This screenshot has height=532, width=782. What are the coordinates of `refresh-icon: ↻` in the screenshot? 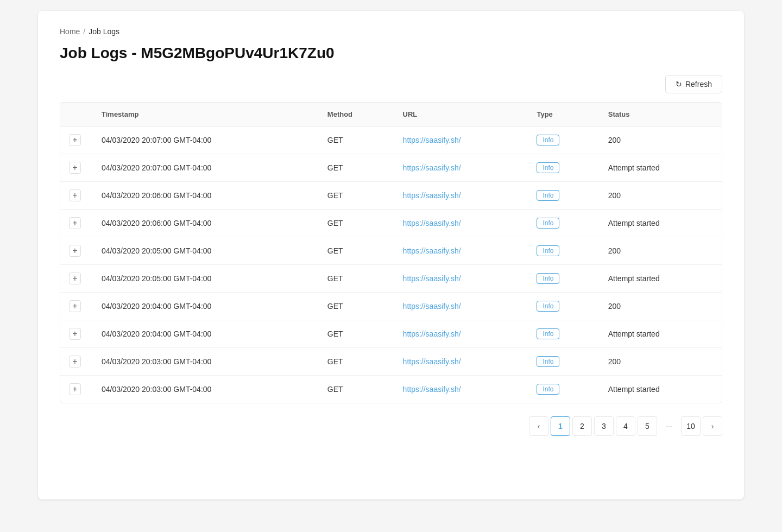 It's located at (679, 84).